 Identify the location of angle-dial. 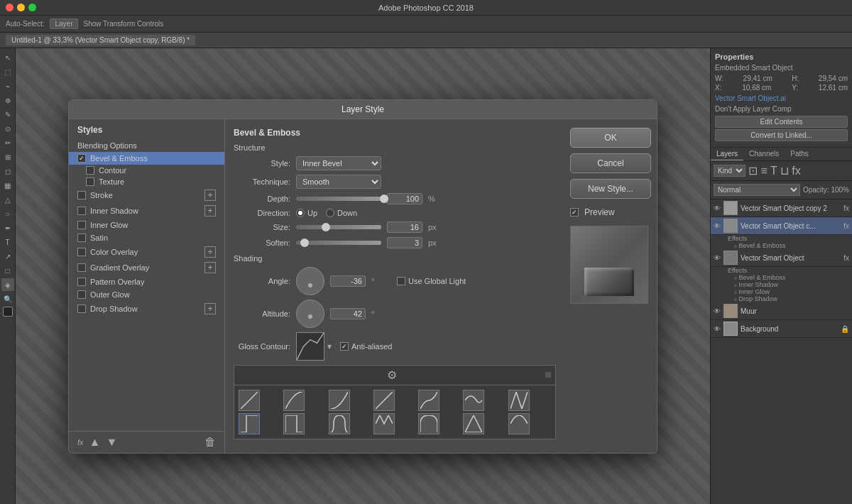
(310, 281).